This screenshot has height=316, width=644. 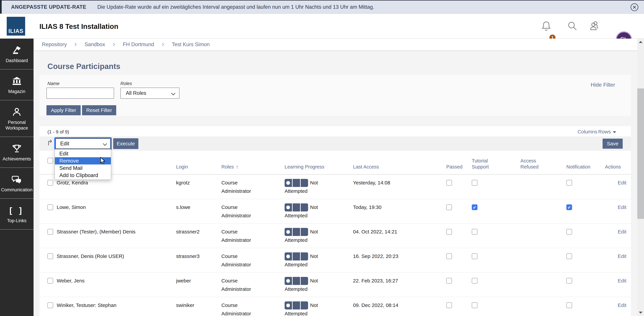 What do you see at coordinates (400, 308) in the screenshot?
I see `last-access: 09. Dec 2022, 08:14` at bounding box center [400, 308].